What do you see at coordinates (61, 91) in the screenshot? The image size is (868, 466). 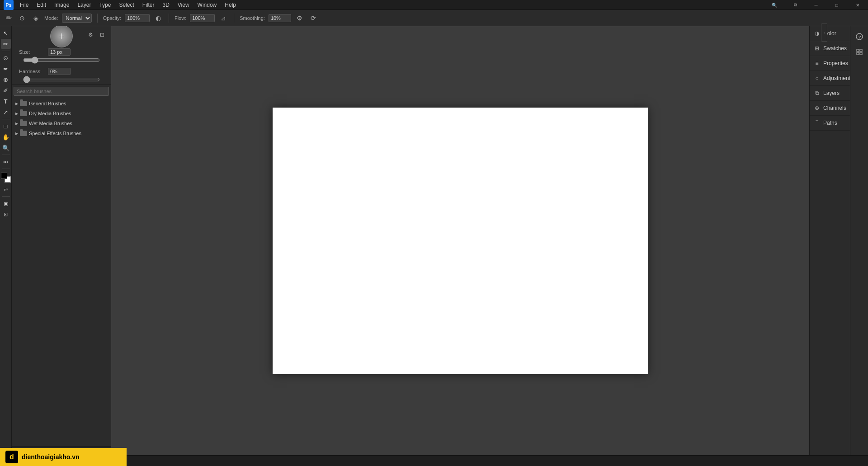 I see `brush-search-input` at bounding box center [61, 91].